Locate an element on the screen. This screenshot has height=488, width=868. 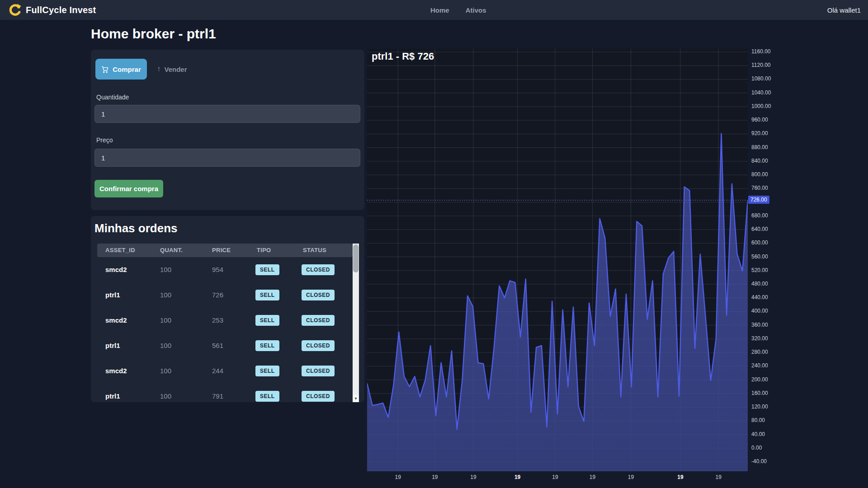
order-row: smcd2100244SELLCLOSED is located at coordinates (225, 371).